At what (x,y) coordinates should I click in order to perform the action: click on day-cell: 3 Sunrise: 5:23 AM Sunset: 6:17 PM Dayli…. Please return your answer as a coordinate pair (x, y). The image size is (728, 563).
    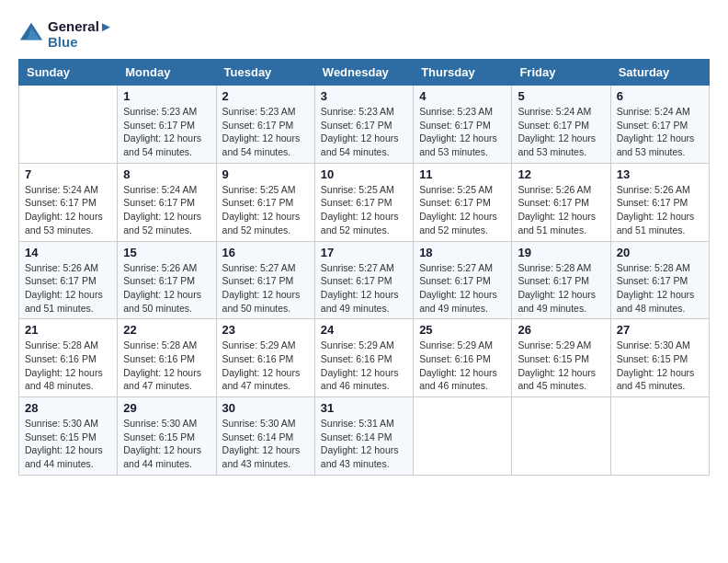
    Looking at the image, I should click on (364, 125).